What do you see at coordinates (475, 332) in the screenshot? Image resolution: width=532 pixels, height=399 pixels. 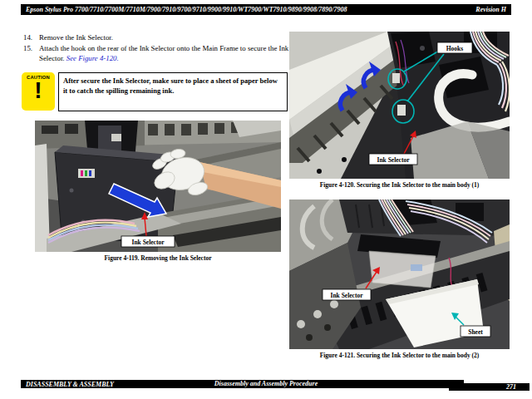 I see `svg-text: Sheet` at bounding box center [475, 332].